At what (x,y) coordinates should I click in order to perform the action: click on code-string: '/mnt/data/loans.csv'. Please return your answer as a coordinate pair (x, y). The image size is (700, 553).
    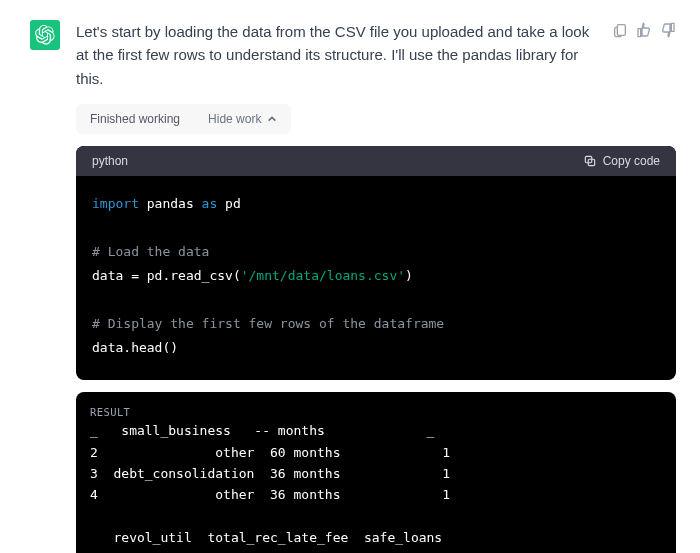
    Looking at the image, I should click on (323, 276).